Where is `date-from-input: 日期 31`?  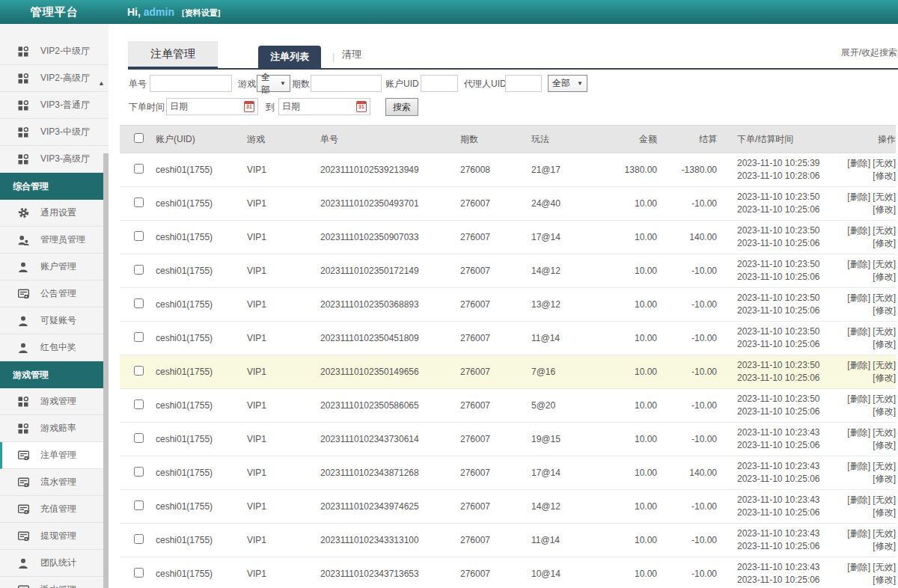
date-from-input: 日期 31 is located at coordinates (213, 106).